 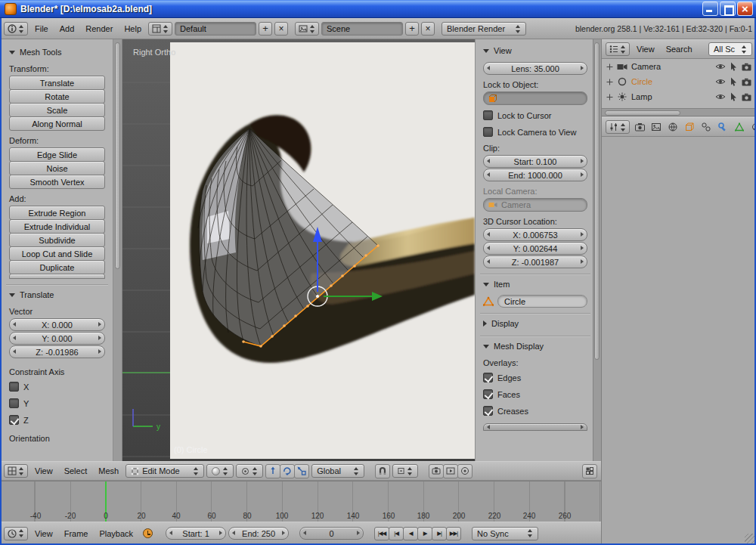 What do you see at coordinates (411, 534) in the screenshot?
I see `play-reverse-button: ◀` at bounding box center [411, 534].